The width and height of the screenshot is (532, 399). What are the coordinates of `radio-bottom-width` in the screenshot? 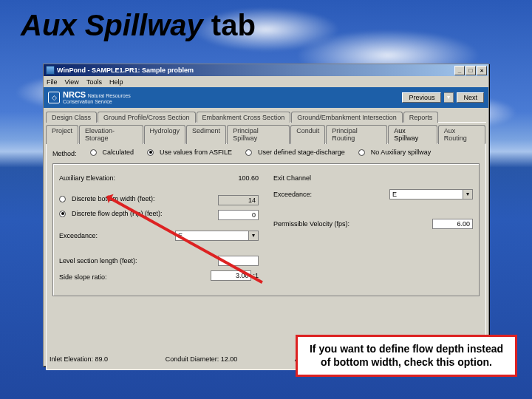 It's located at (62, 200).